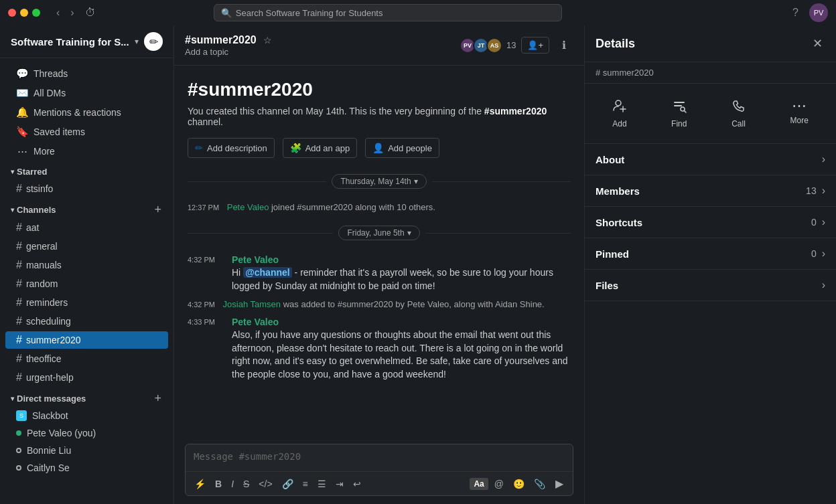 The width and height of the screenshot is (836, 504). I want to click on italic-button: I, so click(232, 484).